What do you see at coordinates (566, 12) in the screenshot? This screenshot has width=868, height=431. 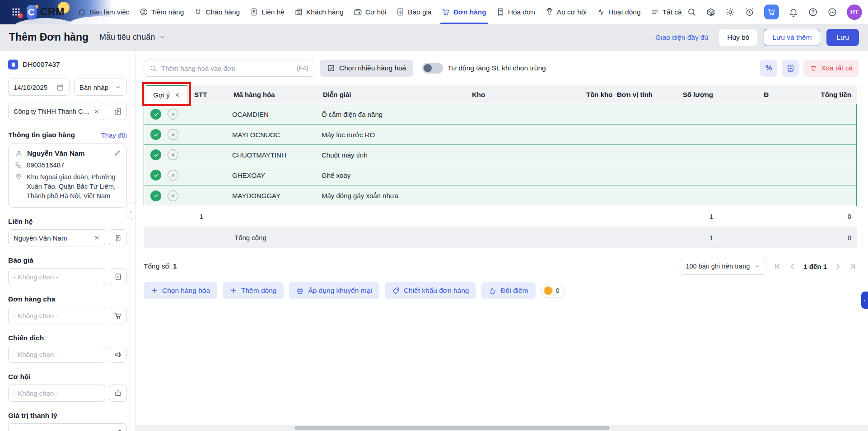 I see `nav-item-pipeline: Ao cơ hội` at bounding box center [566, 12].